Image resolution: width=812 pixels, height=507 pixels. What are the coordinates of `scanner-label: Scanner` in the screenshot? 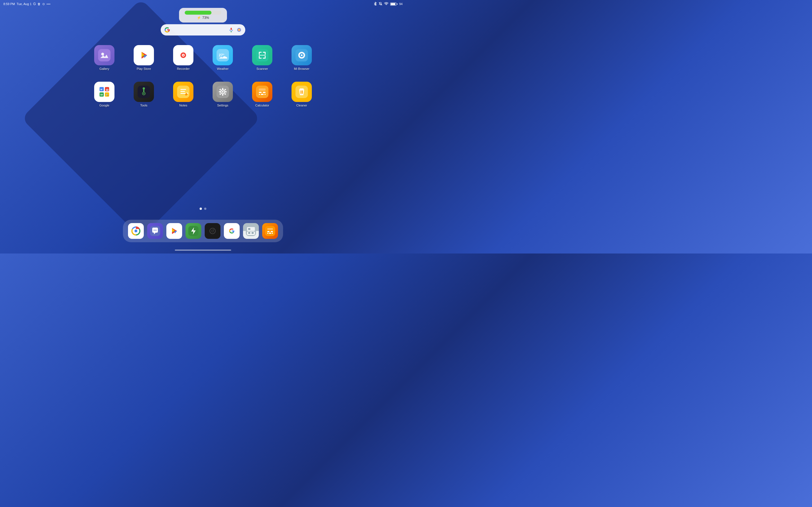 It's located at (262, 69).